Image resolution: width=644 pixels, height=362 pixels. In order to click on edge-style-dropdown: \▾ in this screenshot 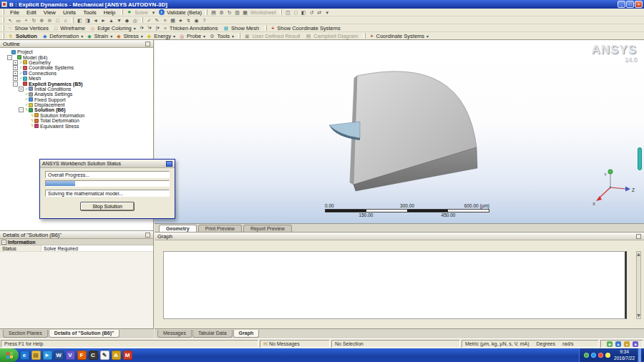, I will do `click(150, 28)`.